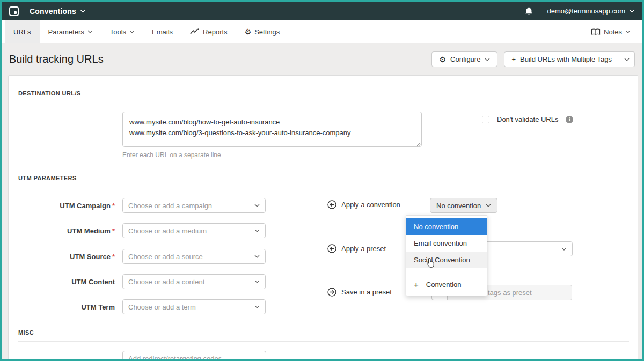  What do you see at coordinates (322, 11) in the screenshot?
I see `topbar: Conventions demo@terminusapp.com` at bounding box center [322, 11].